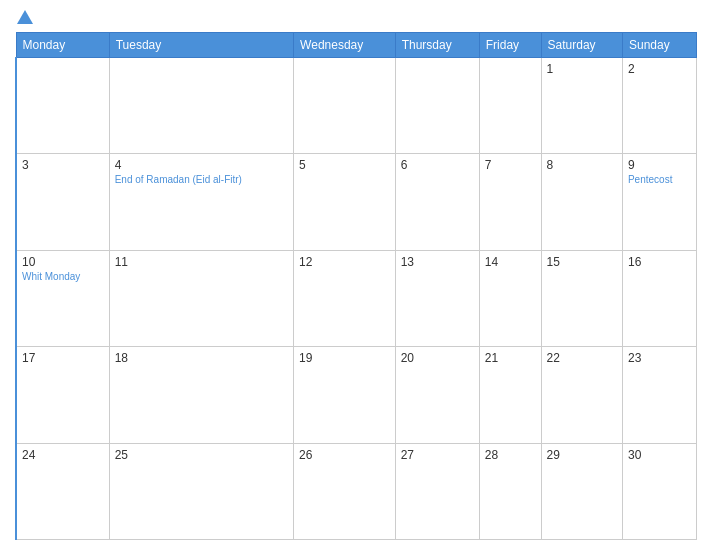  I want to click on day-number: 12, so click(344, 262).